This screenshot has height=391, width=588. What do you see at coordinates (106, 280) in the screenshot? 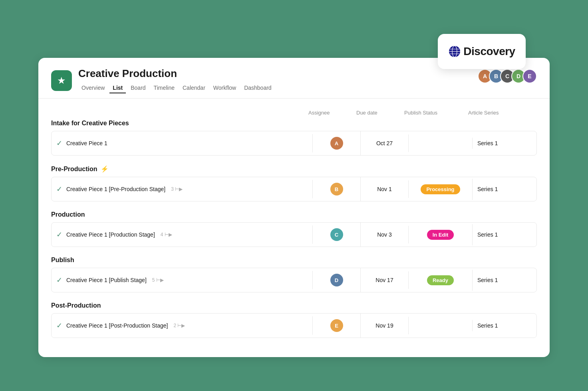
I see `task-name: Creative Piece 1 [Publish Stage]` at bounding box center [106, 280].